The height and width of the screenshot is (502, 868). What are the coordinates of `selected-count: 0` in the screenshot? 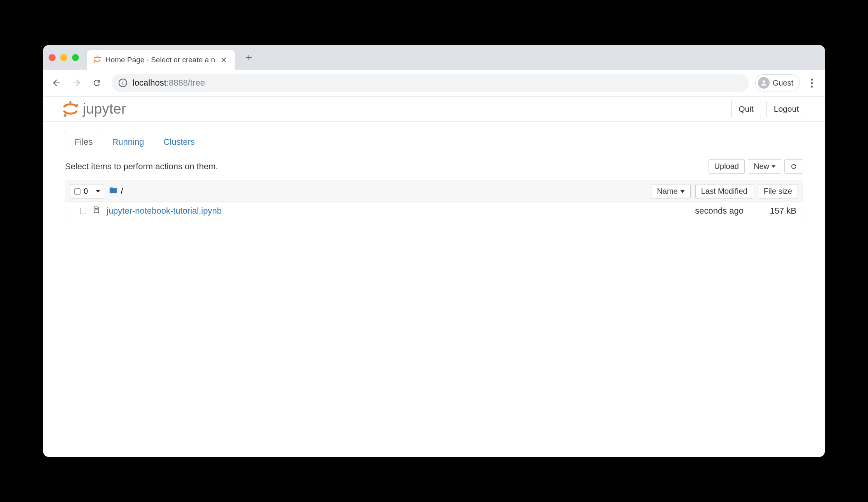 It's located at (86, 191).